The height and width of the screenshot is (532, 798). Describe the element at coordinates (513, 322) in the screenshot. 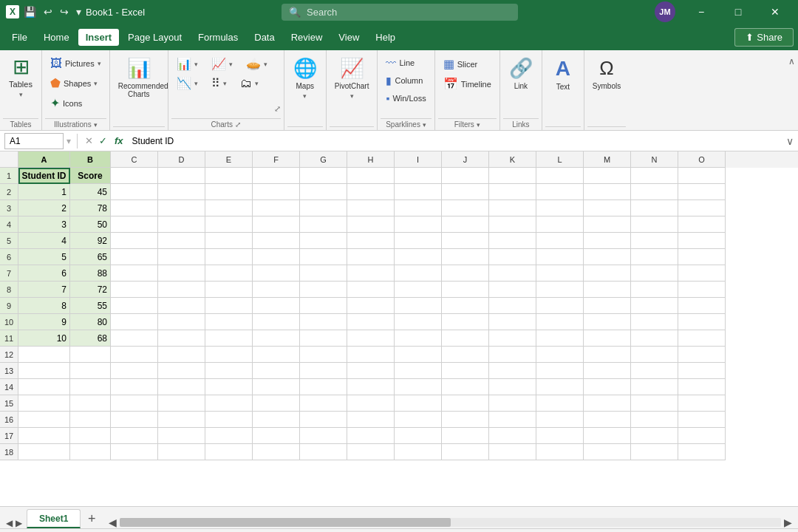

I see `cell-K10` at that location.